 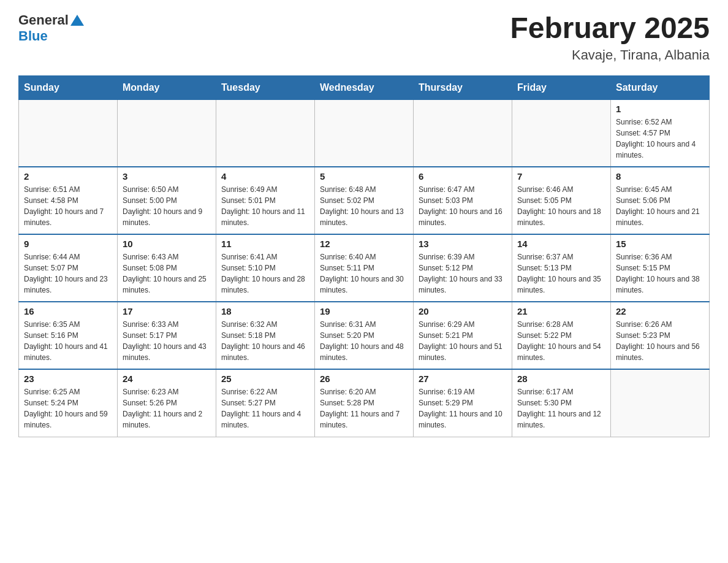 What do you see at coordinates (68, 177) in the screenshot?
I see `day-number: 2` at bounding box center [68, 177].